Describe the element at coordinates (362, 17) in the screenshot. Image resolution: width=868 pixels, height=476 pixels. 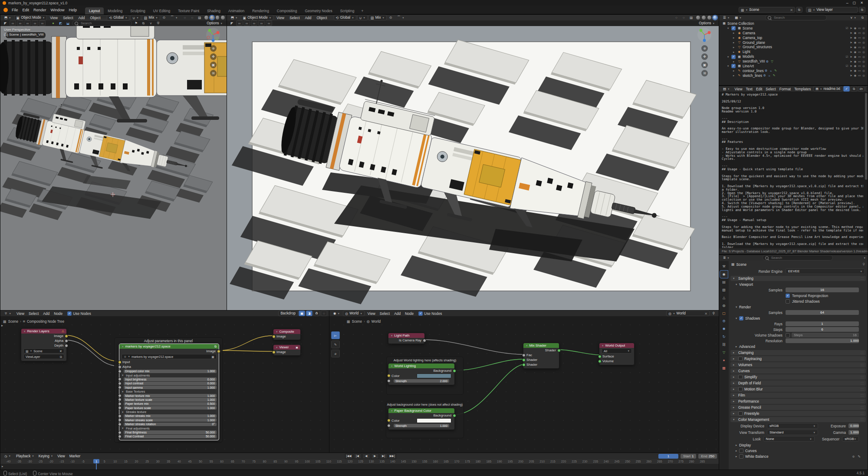
I see `snap-magnet-dropdown: ∪▼` at that location.